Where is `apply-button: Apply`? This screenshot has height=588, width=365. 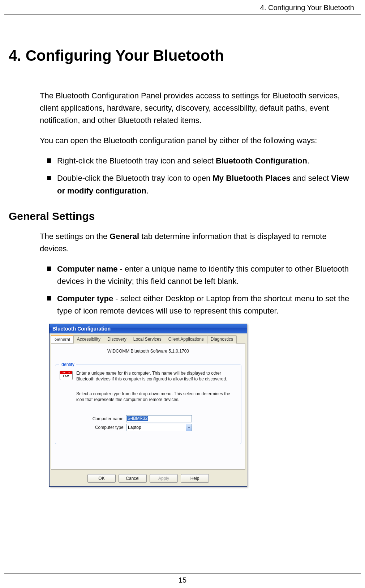
apply-button: Apply is located at coordinates (164, 478).